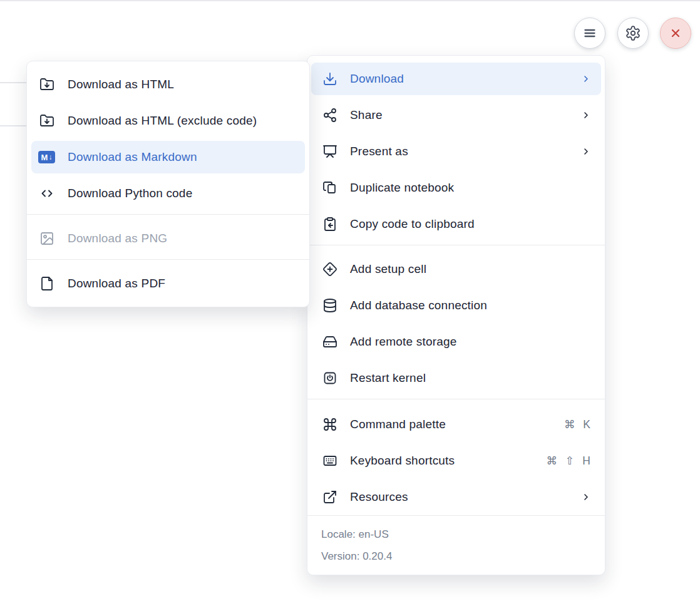 This screenshot has width=700, height=616. I want to click on menu-item-label: Download as HTML, so click(183, 85).